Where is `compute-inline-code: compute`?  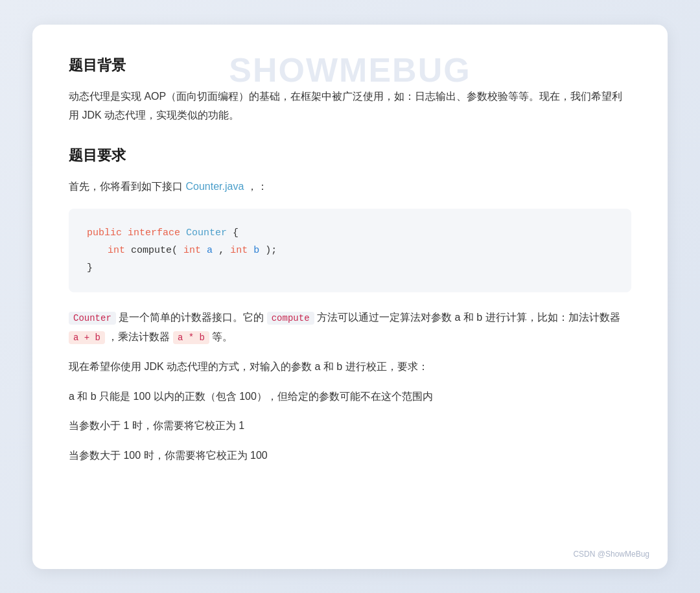
compute-inline-code: compute is located at coordinates (290, 318).